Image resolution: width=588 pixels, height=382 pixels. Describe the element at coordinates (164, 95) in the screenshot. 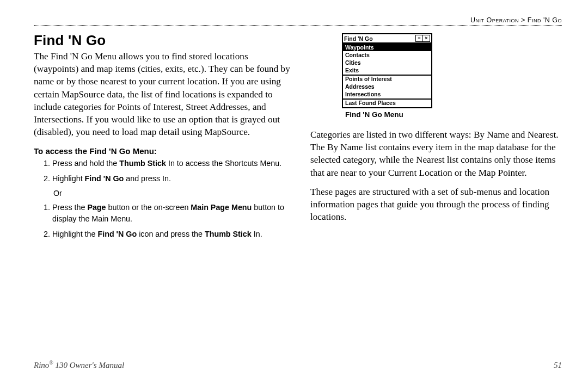

I see `intro-paragraph: The Find 'N Go Menu allows you to find s…` at that location.